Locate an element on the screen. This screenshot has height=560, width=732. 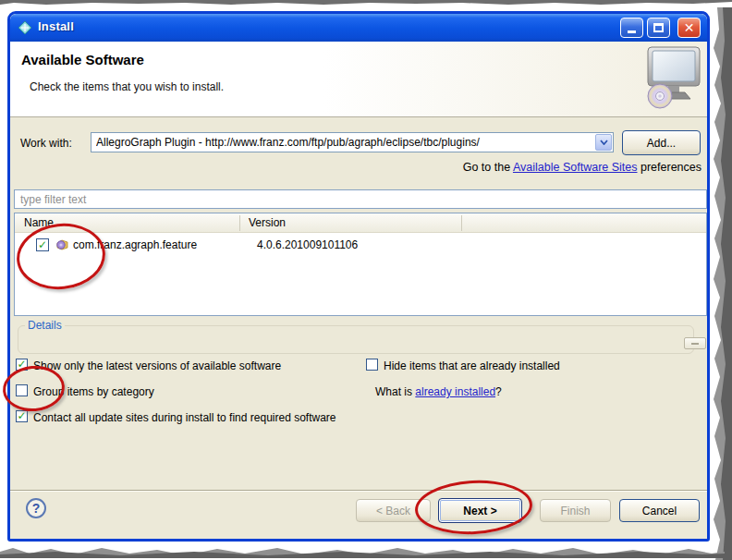
chevron-down-icon is located at coordinates (604, 142).